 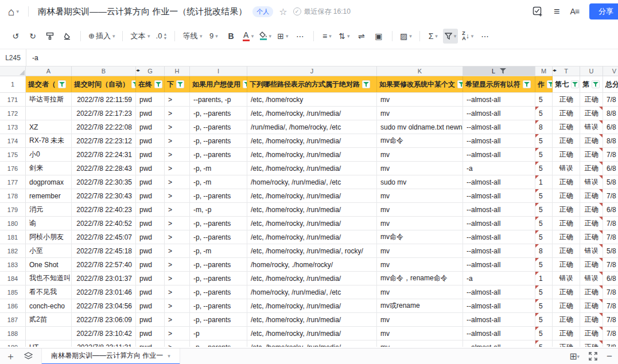 I want to click on cell-B189: 2022/7/8 23:11:31, so click(x=104, y=344).